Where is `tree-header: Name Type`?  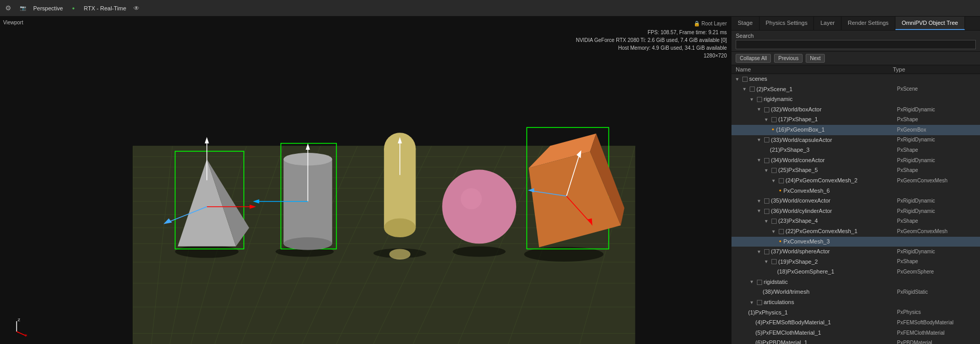
tree-header: Name Type is located at coordinates (856, 69).